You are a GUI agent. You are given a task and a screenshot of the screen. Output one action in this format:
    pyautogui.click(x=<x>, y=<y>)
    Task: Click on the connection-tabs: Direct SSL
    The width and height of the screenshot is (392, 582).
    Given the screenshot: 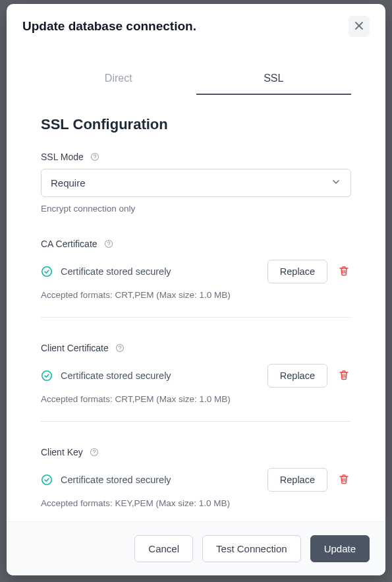 What is the action you would take?
    pyautogui.click(x=196, y=79)
    